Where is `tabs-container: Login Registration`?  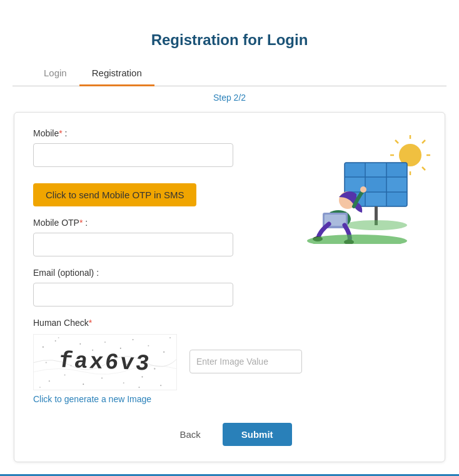 tabs-container: Login Registration is located at coordinates (230, 74).